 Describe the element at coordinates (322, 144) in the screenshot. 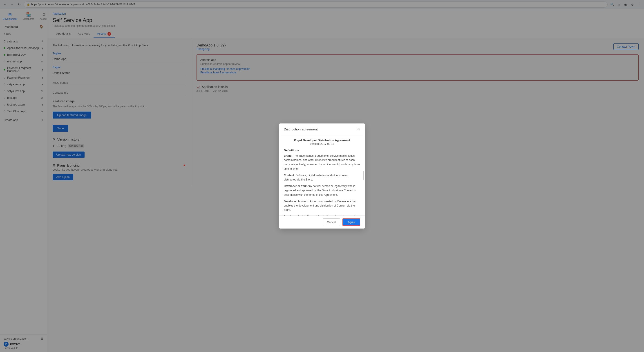

I see `modal-doc-version: Version: 2017-02-13` at that location.